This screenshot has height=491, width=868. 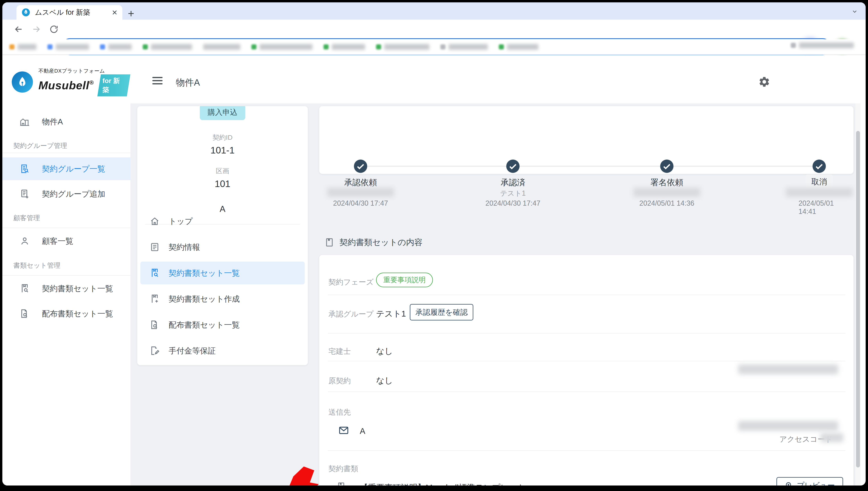 What do you see at coordinates (222, 325) in the screenshot?
I see `menu-item-dist-docset-list: 配布書類セット一覧` at bounding box center [222, 325].